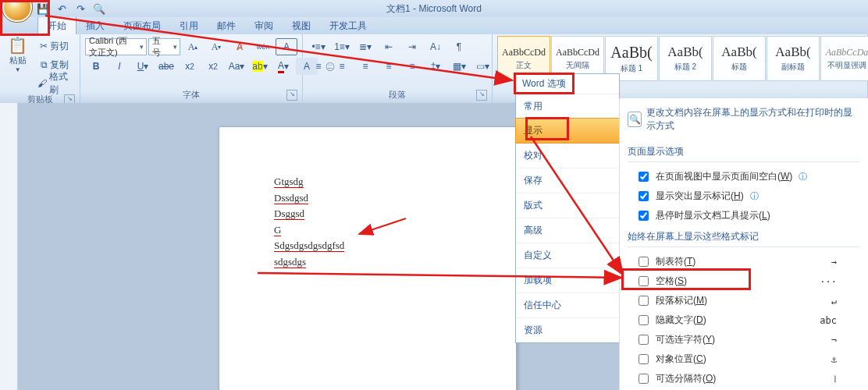  What do you see at coordinates (412, 47) in the screenshot?
I see `indent-right-button: ⇥` at bounding box center [412, 47].